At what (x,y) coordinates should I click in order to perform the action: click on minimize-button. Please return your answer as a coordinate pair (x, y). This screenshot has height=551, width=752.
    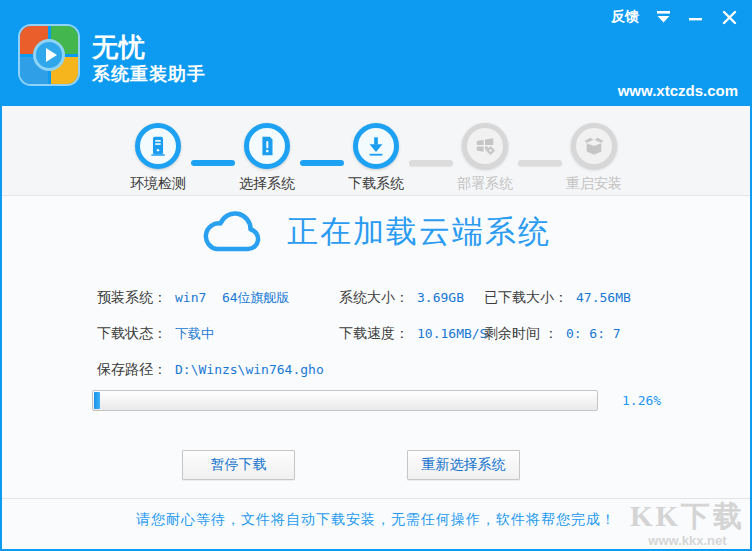
    Looking at the image, I should click on (696, 17).